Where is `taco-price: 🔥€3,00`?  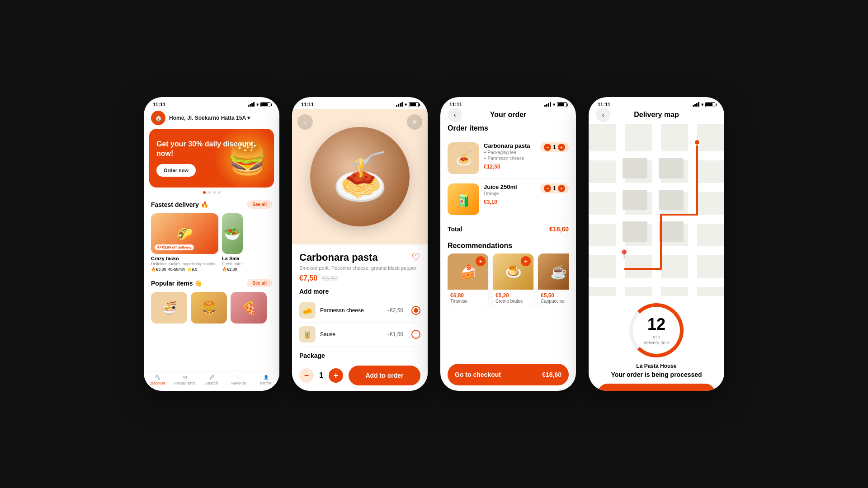 taco-price: 🔥€3,00 is located at coordinates (159, 269).